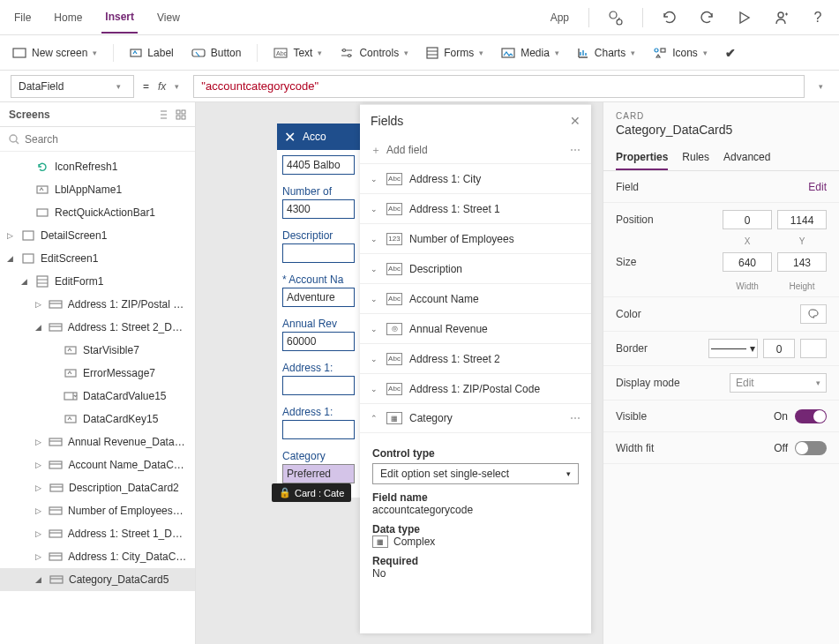  What do you see at coordinates (399, 150) in the screenshot?
I see `add-field-button: ＋Add field` at bounding box center [399, 150].